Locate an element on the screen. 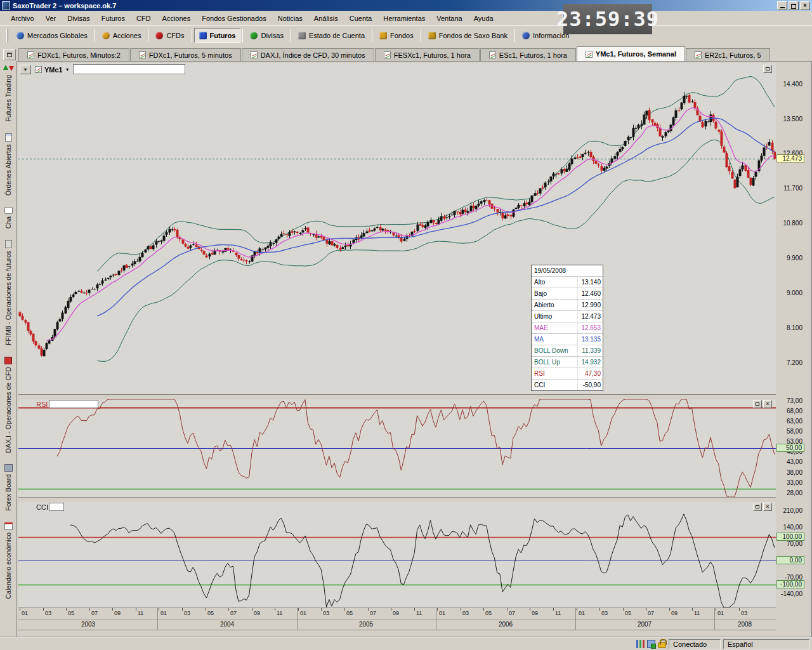 This screenshot has width=812, height=650. tab-label: ESc1, Futuros, 1 hora is located at coordinates (533, 55).